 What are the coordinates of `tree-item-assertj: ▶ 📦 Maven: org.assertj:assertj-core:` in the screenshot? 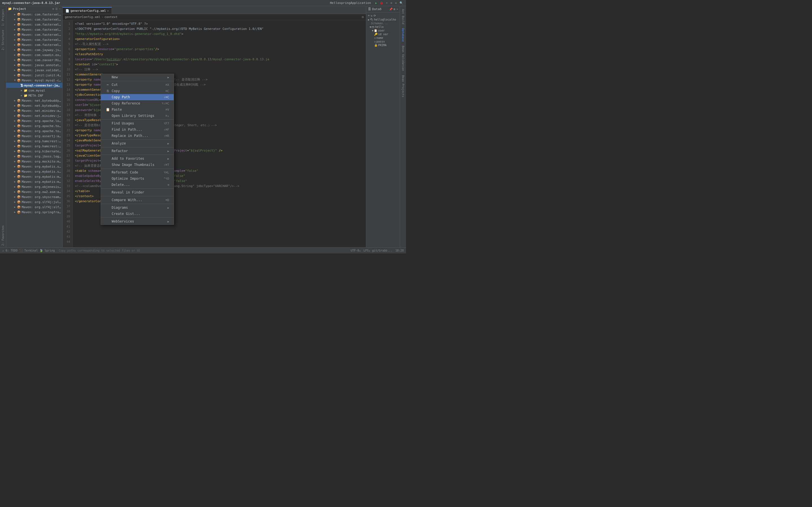 It's located at (34, 136).